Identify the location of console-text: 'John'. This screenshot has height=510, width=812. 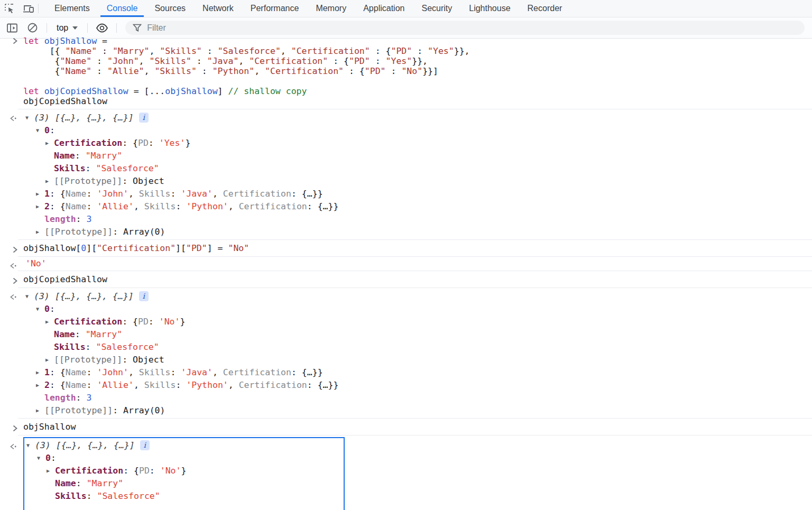
(113, 372).